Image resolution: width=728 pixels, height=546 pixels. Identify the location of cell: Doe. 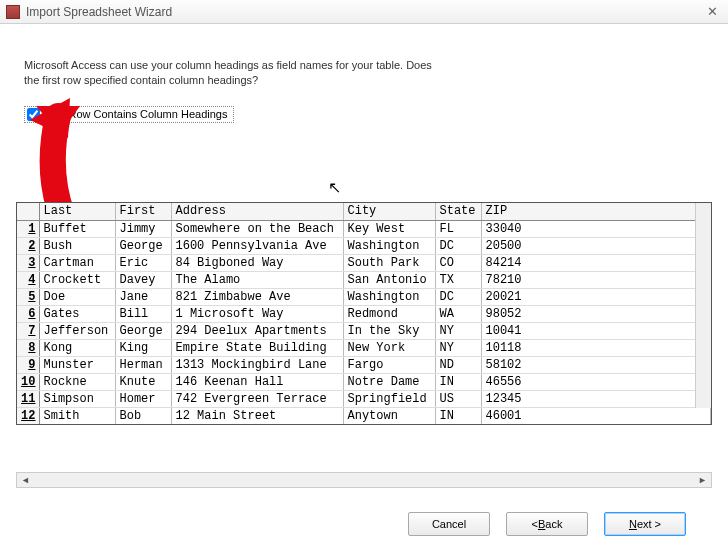
(77, 296).